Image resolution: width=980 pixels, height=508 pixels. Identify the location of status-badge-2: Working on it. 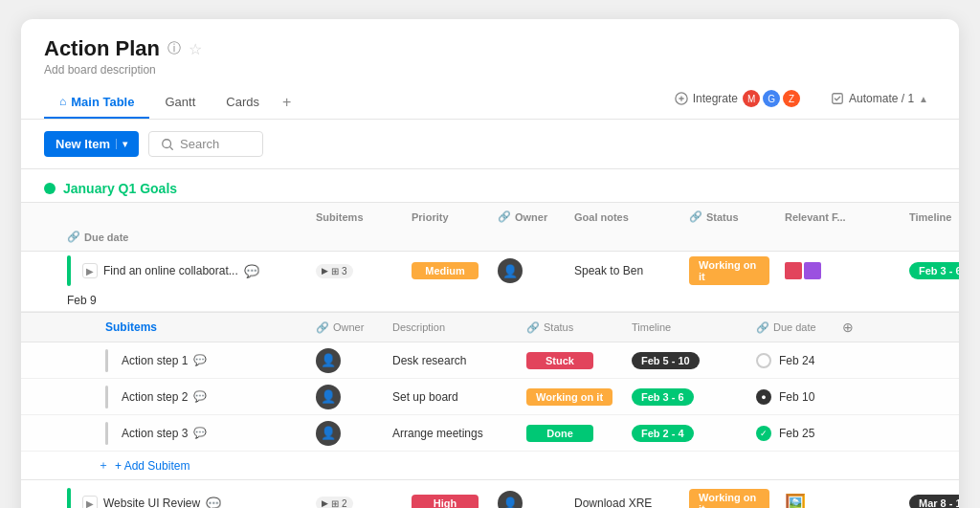
(729, 498).